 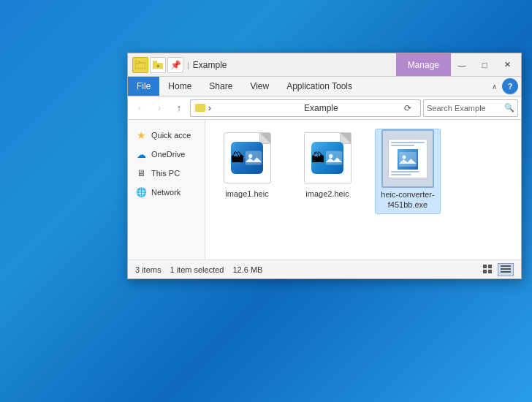 What do you see at coordinates (506, 270) in the screenshot?
I see `list-view-button` at bounding box center [506, 270].